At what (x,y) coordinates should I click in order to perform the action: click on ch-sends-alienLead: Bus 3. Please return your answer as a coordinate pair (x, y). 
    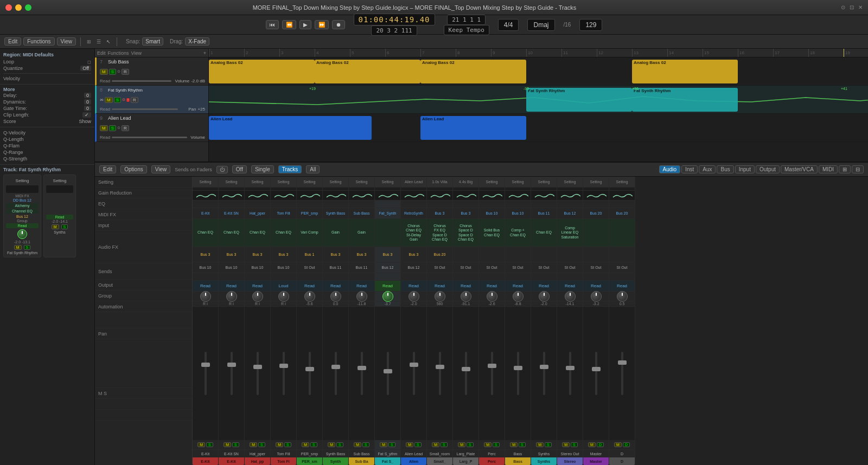
    Looking at the image, I should click on (413, 255).